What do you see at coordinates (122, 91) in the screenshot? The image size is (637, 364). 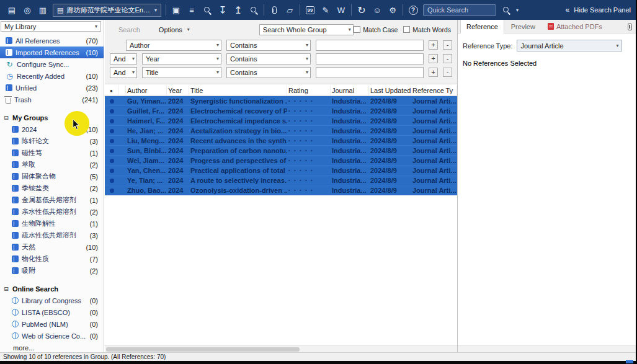 I see `column-attachment` at bounding box center [122, 91].